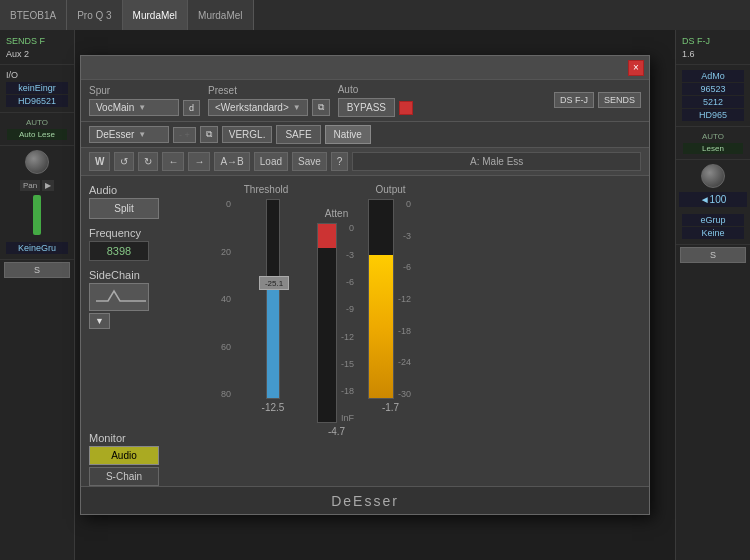 The width and height of the screenshot is (750, 560). I want to click on track-tab-2: Pro Q 3, so click(94, 15).